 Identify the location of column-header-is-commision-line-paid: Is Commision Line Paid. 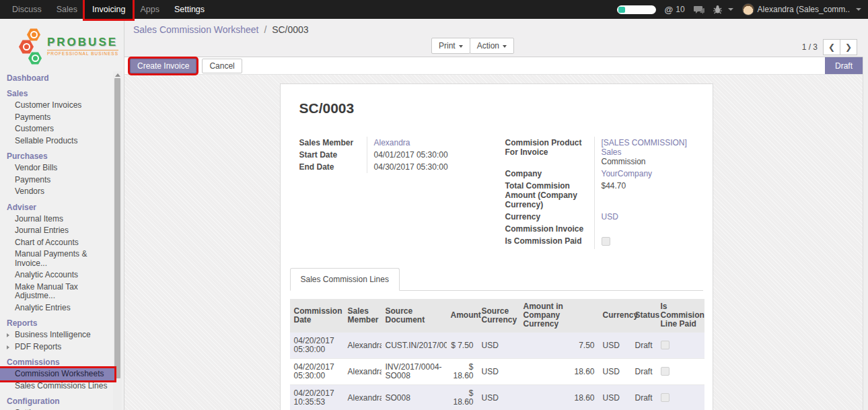
(681, 316).